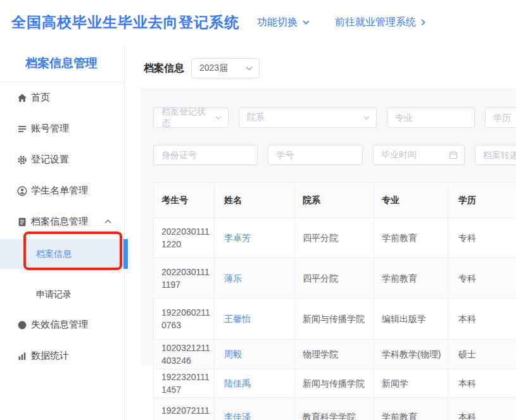 This screenshot has height=420, width=516. What do you see at coordinates (108, 221) in the screenshot?
I see `chevron-up-icon` at bounding box center [108, 221].